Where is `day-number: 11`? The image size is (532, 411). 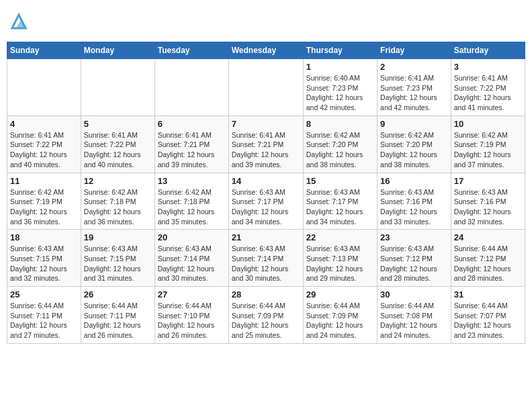
day-number: 11 is located at coordinates (44, 181).